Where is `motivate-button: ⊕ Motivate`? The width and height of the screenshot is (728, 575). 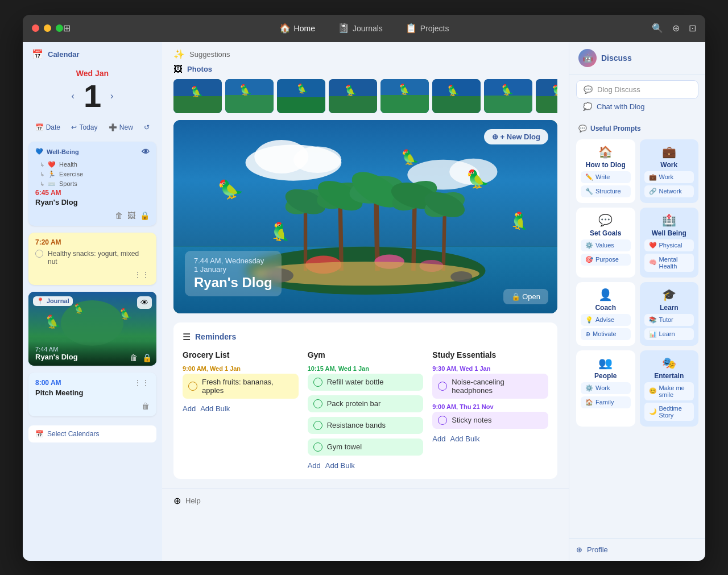
motivate-button: ⊕ Motivate is located at coordinates (606, 334).